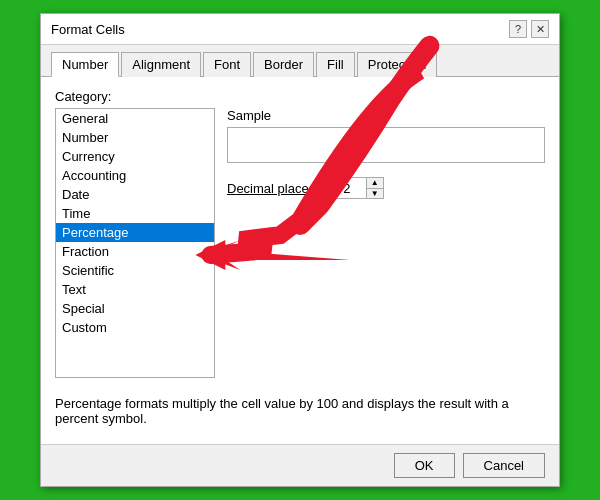 The height and width of the screenshot is (500, 600). What do you see at coordinates (356, 188) in the screenshot?
I see `decimal-spinner: ▲ ▼` at bounding box center [356, 188].